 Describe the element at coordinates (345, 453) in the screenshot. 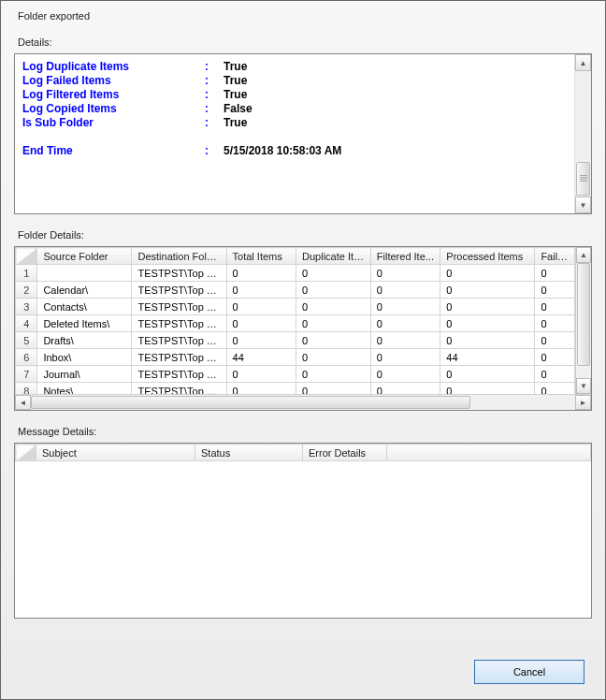

I see `col-error-details: Error Details` at that location.